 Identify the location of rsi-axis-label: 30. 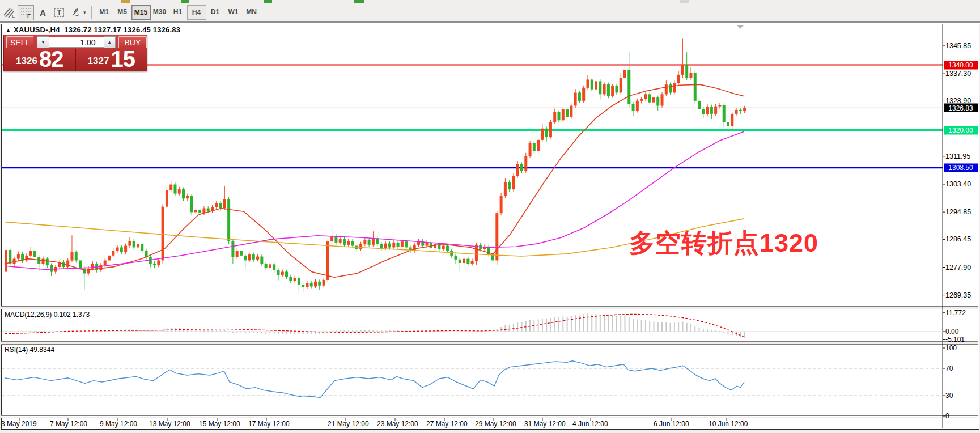
(949, 396).